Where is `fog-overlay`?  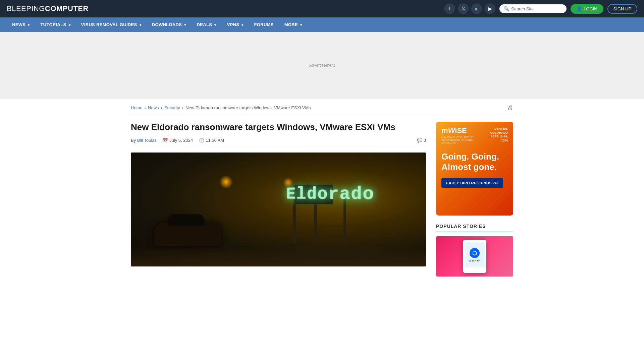 fog-overlay is located at coordinates (278, 256).